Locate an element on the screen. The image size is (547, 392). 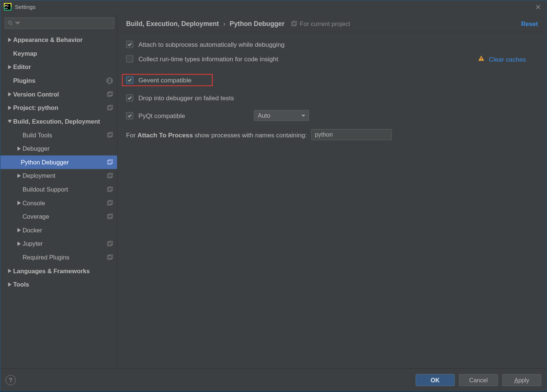
reset-link: Reset is located at coordinates (529, 24).